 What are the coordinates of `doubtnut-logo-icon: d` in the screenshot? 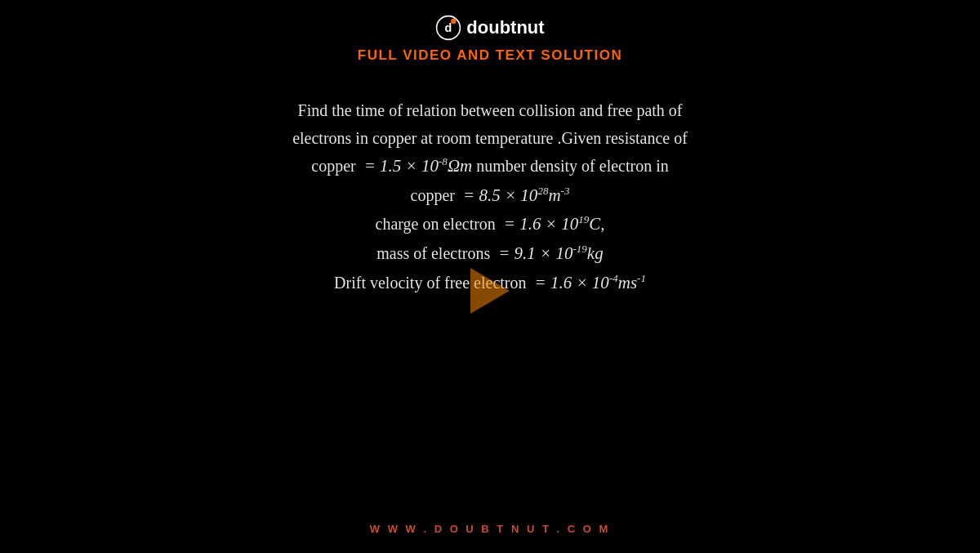 It's located at (448, 28).